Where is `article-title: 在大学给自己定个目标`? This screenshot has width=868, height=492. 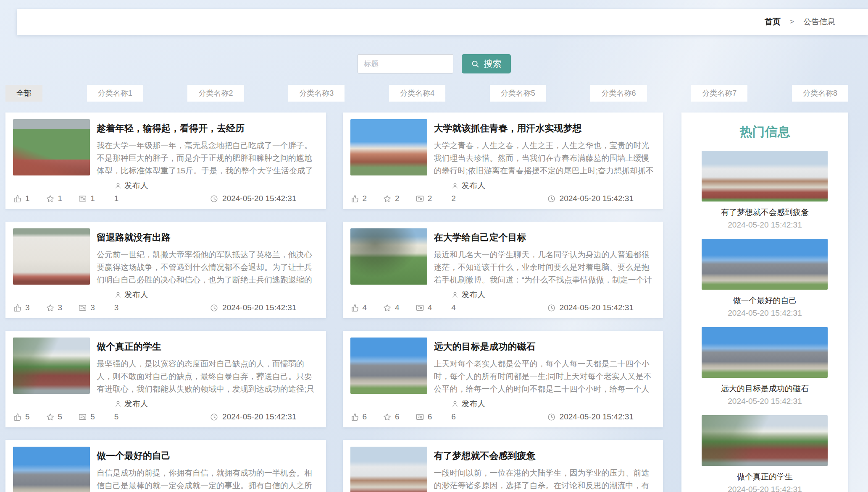
article-title: 在大学给自己定个目标 is located at coordinates (544, 238).